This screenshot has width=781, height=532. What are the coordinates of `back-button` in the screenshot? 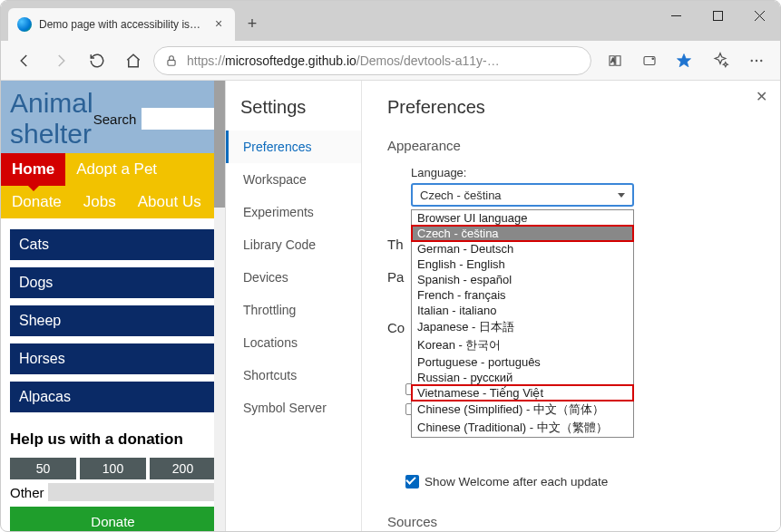 It's located at (24, 61).